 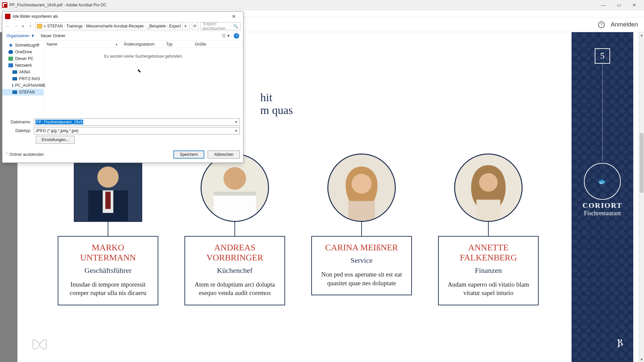 I want to click on breadcrumb: « STEFAN› Trainings› Messerscharfe Acrob…, so click(x=113, y=26).